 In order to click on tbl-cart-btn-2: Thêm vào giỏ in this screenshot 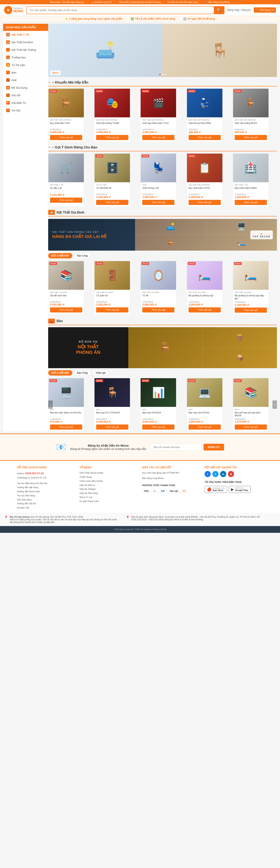, I will do `click(112, 427)`.